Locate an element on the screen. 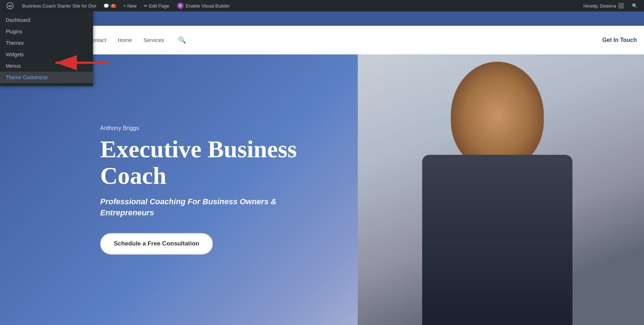  dropdown-menu: Dashboard Plugins Themes Widgets Menus T… is located at coordinates (47, 49).